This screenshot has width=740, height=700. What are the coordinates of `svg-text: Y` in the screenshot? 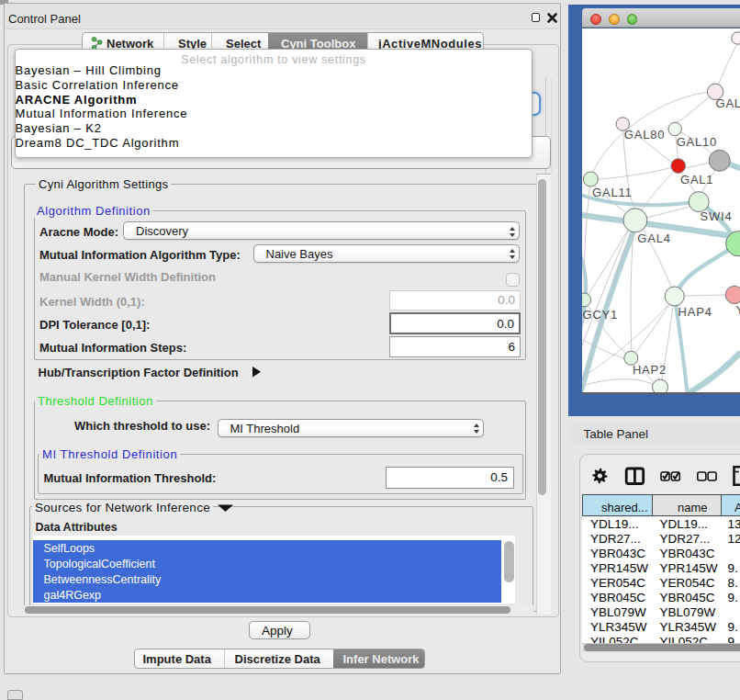 It's located at (738, 310).